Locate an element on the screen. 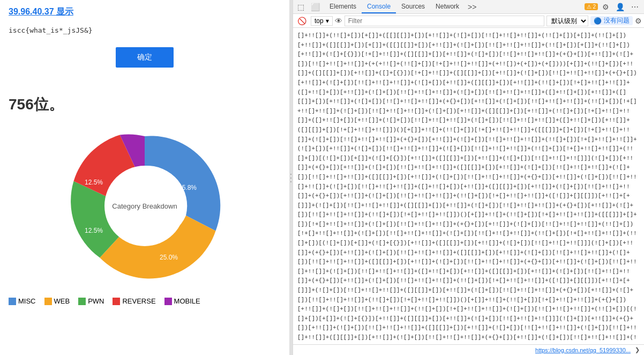  confirm-btn-area: 确定 is located at coordinates (145, 60).